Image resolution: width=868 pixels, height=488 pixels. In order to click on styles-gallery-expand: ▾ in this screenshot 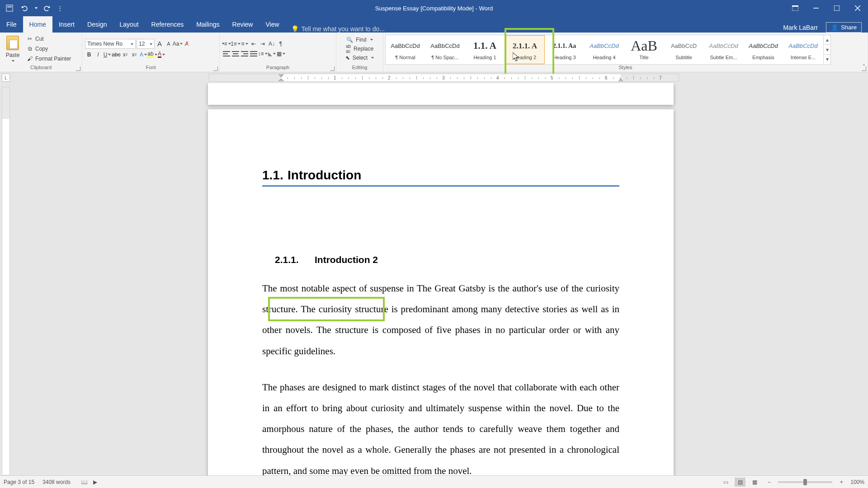, I will do `click(827, 60)`.